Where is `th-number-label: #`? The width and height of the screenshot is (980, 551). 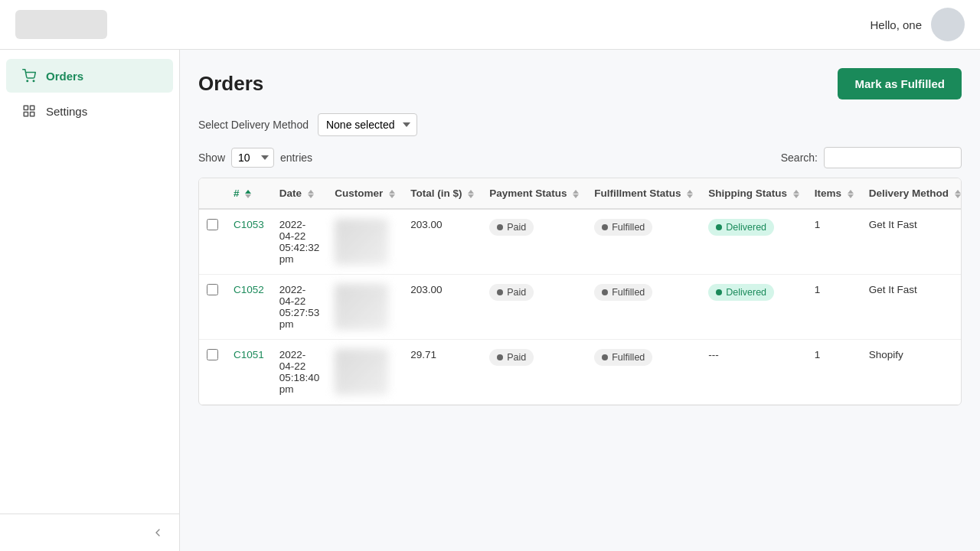 th-number-label: # is located at coordinates (237, 193).